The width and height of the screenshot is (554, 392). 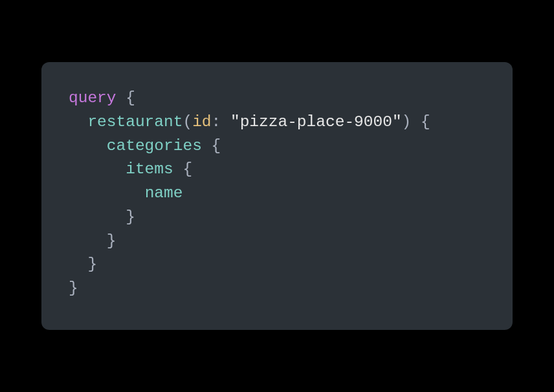 What do you see at coordinates (316, 122) in the screenshot?
I see `token-string: "pizza-place-9000"` at bounding box center [316, 122].